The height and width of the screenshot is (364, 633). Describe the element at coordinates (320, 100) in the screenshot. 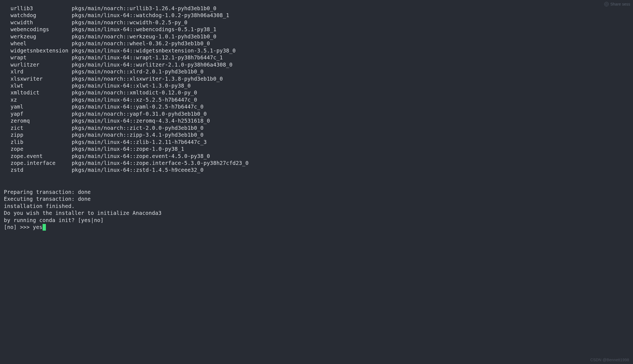

I see `package-row: xz pkgs/main/linux-64::xz-5.2.5-h7b6447c…` at that location.